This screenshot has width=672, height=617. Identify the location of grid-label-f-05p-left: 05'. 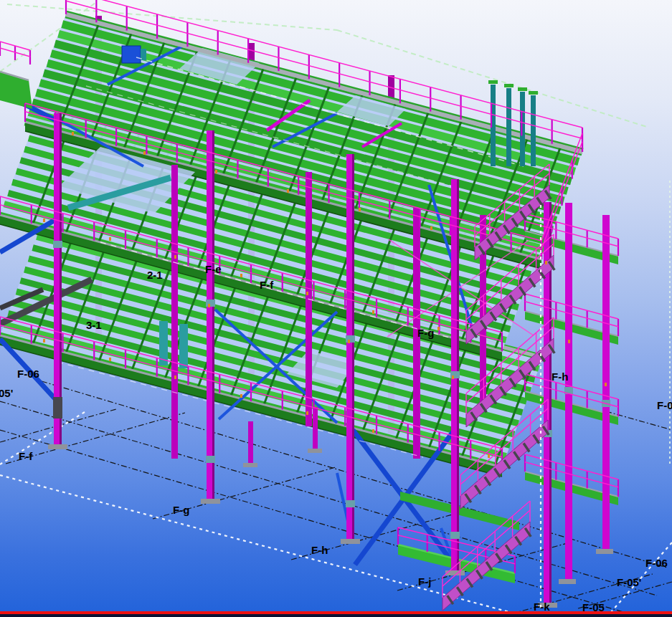
(6, 393).